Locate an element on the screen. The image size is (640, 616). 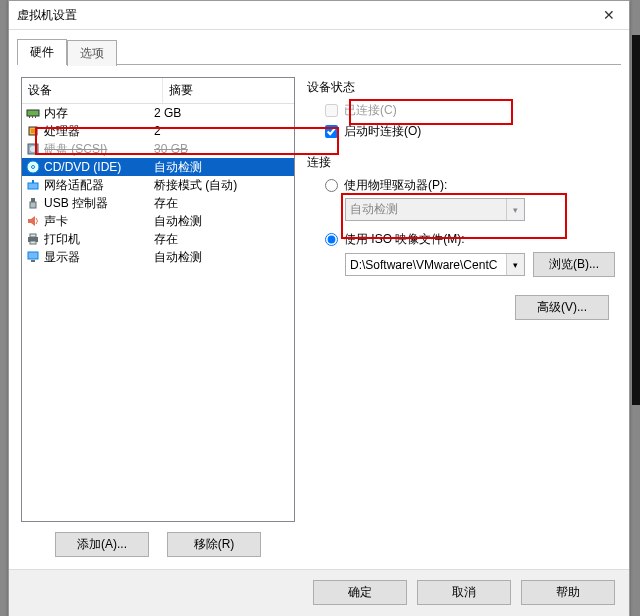
col-summary: 摘要 is located at coordinates (228, 90).